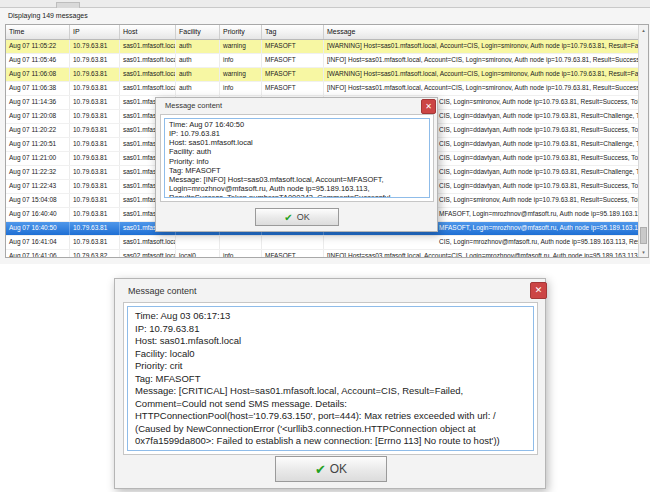 Image resolution: width=650 pixels, height=492 pixels. I want to click on cell-time: Aug 07 16:40:50, so click(38, 228).